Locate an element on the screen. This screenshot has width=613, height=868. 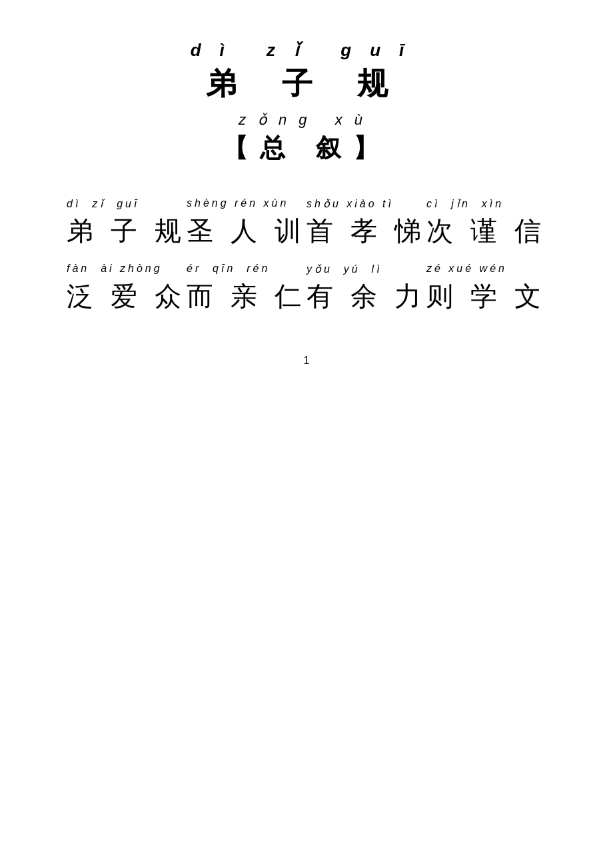
line1-pinyin: dì zǐ guī shèng rén xùn shǒu xiào tì cì … is located at coordinates (306, 204).